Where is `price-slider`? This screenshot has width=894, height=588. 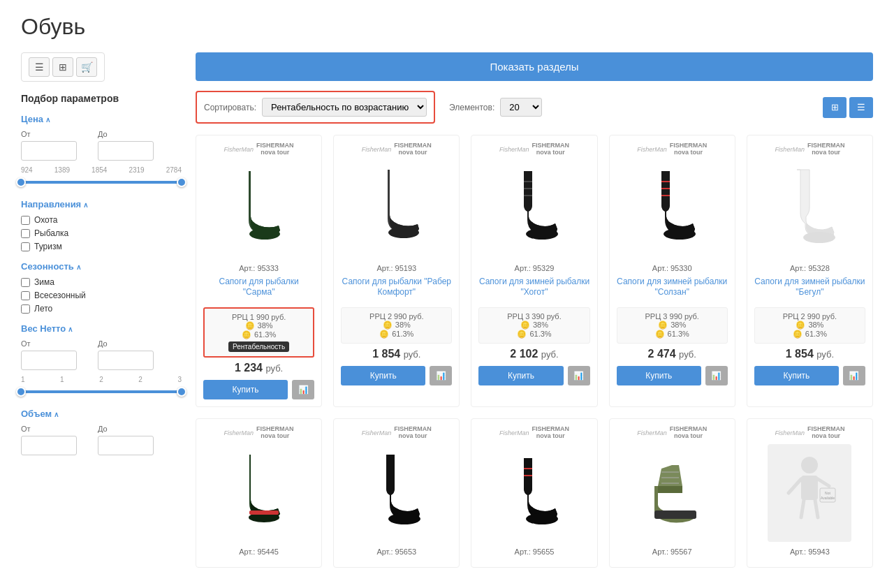
price-slider is located at coordinates (101, 182).